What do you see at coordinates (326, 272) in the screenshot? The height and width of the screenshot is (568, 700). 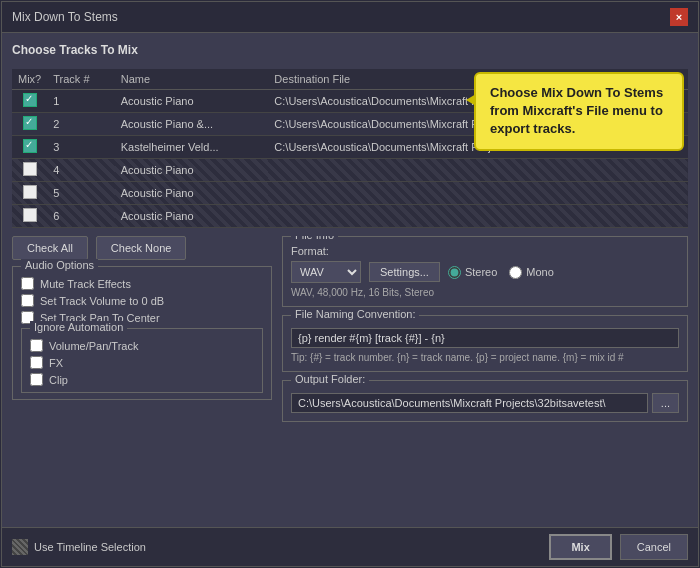 I see `format-select: WAV` at bounding box center [326, 272].